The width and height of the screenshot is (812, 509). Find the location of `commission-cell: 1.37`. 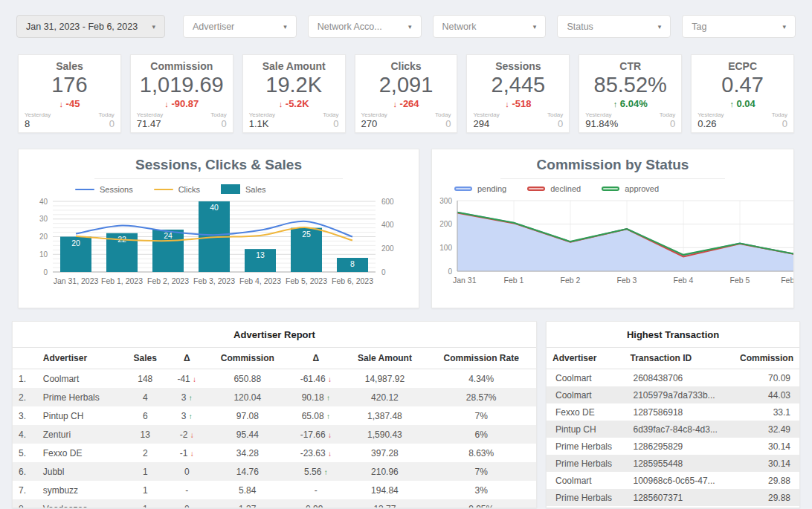

commission-cell: 1.37 is located at coordinates (247, 504).